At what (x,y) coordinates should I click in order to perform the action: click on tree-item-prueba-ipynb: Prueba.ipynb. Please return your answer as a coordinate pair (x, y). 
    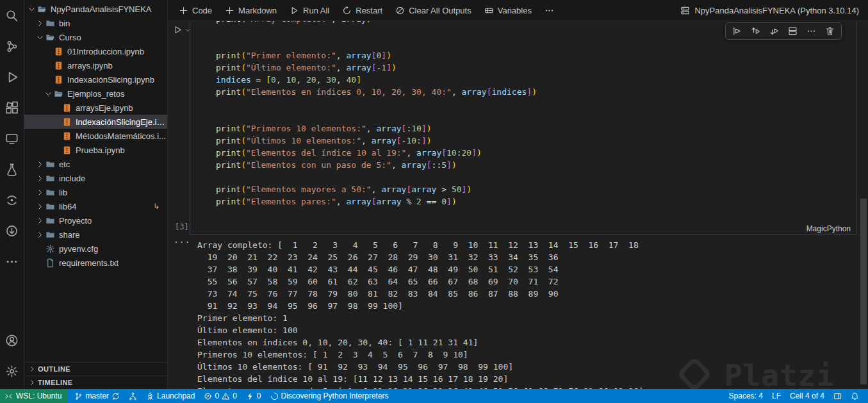
    Looking at the image, I should click on (96, 150).